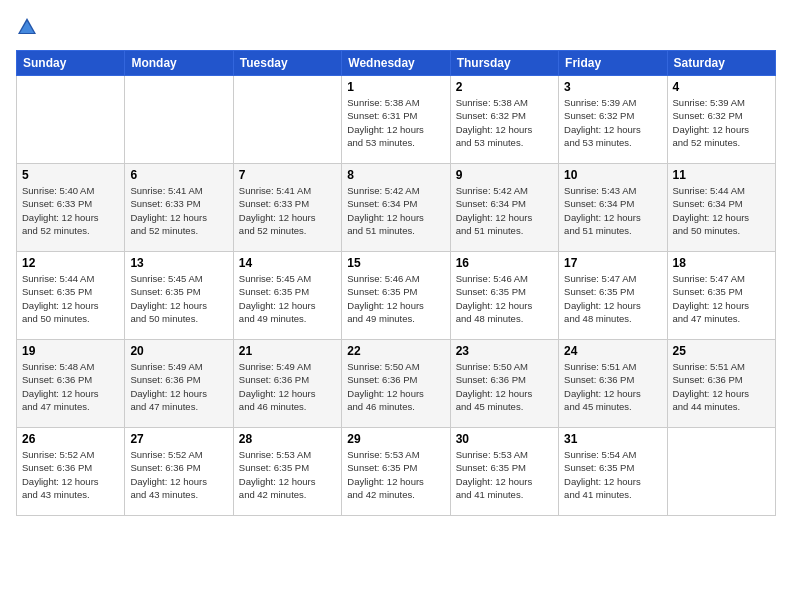 This screenshot has width=792, height=612. What do you see at coordinates (504, 122) in the screenshot?
I see `day-info: Sunrise: 5:38 AM Sunset: 6:32 PM Dayligh…` at bounding box center [504, 122].